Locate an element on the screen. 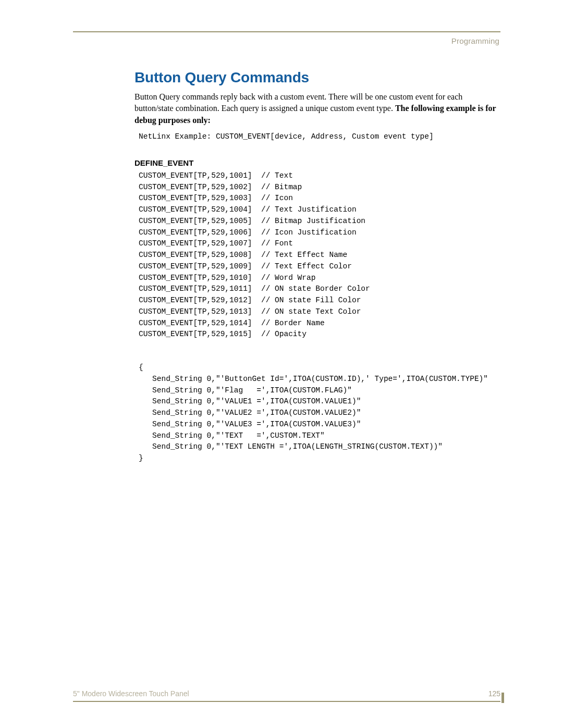 The width and height of the screenshot is (563, 728). intro-paragraph: Button Query commands reply back with a … is located at coordinates (317, 108).